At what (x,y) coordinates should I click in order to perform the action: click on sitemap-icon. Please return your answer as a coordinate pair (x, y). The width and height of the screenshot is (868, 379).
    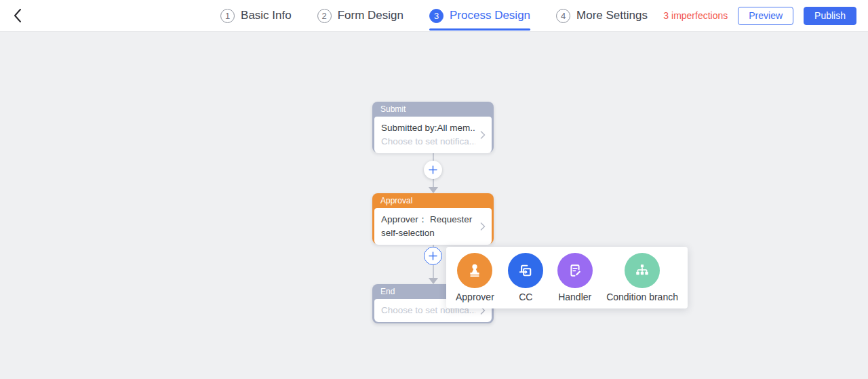
    Looking at the image, I should click on (642, 271).